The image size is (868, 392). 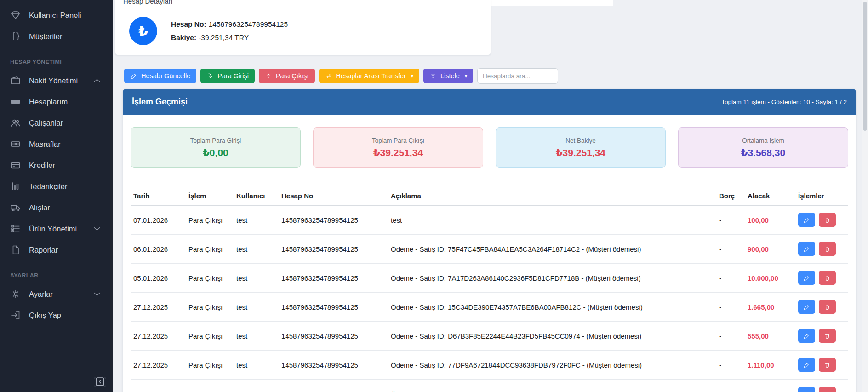 What do you see at coordinates (16, 144) in the screenshot?
I see `banknote-icon` at bounding box center [16, 144].